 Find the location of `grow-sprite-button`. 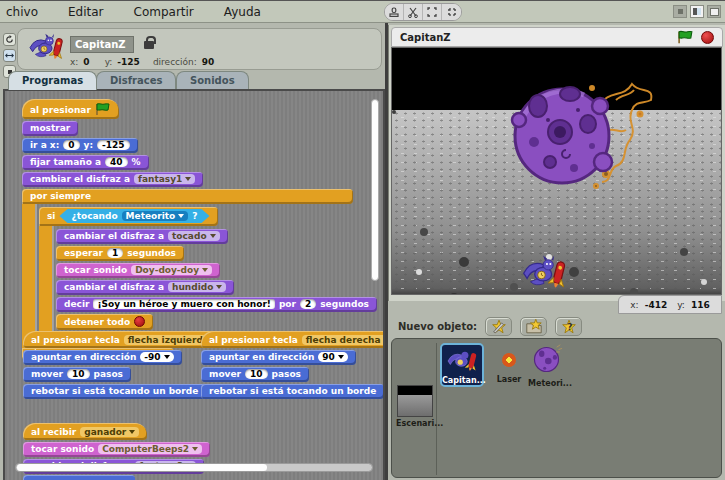

grow-sprite-button is located at coordinates (432, 12).